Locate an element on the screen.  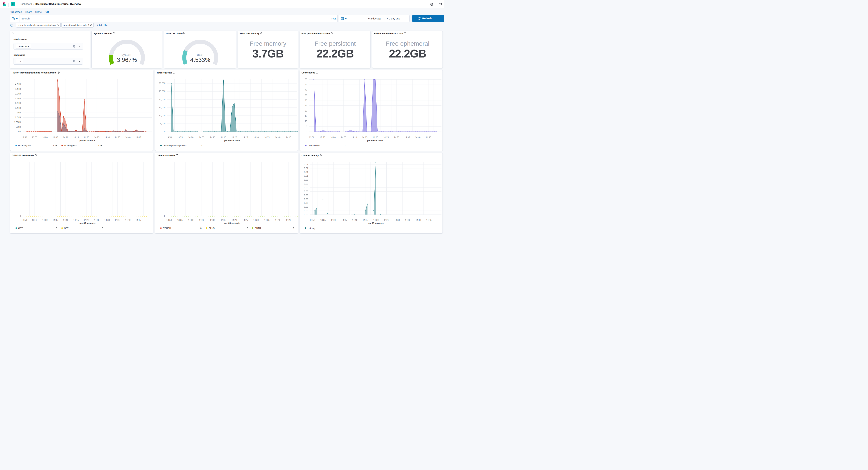
svg-text: AUTH is located at coordinates (258, 228).